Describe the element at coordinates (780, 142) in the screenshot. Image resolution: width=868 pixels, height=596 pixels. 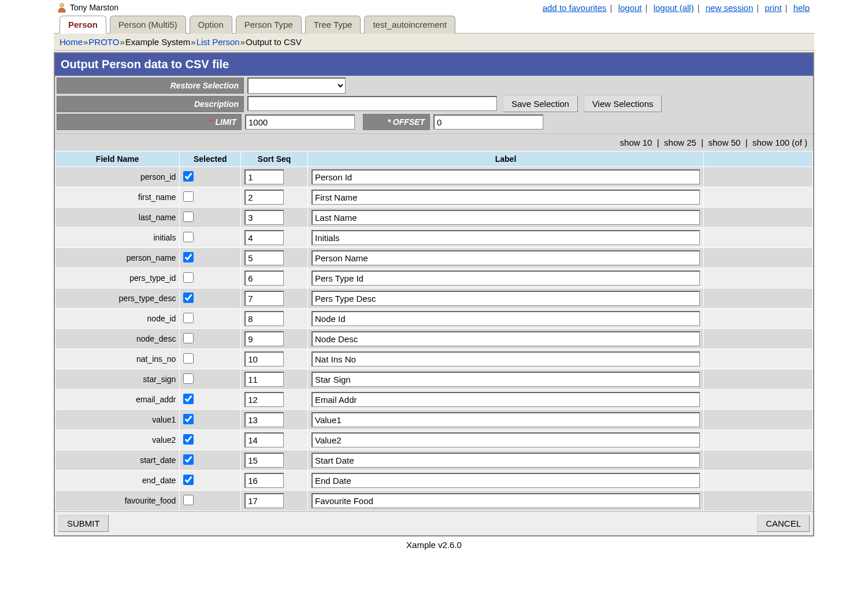
I see `show-100: show 100 (of )` at that location.